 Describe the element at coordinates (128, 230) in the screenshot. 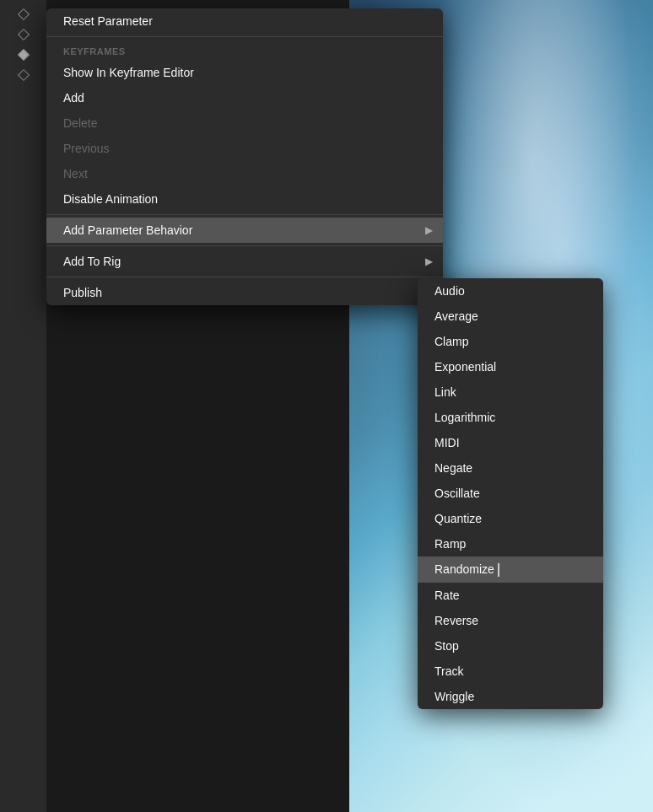

I see `add-parameter-behavior-label: Add Parameter Behavior` at that location.